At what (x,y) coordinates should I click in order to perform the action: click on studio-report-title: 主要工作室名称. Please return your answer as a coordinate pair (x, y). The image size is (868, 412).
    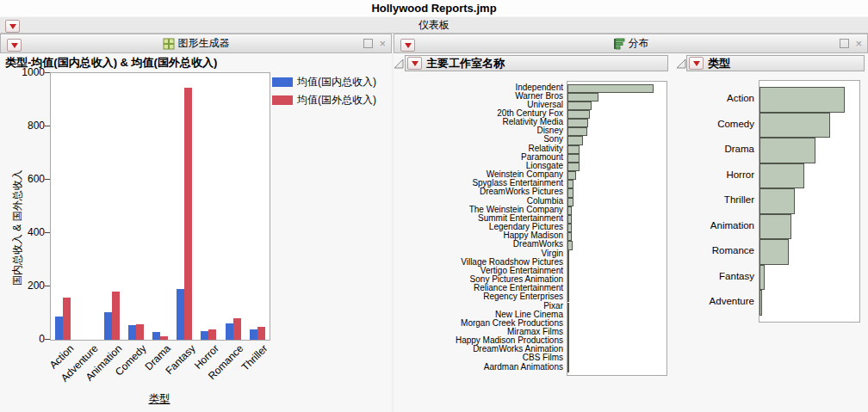
    Looking at the image, I should click on (465, 64).